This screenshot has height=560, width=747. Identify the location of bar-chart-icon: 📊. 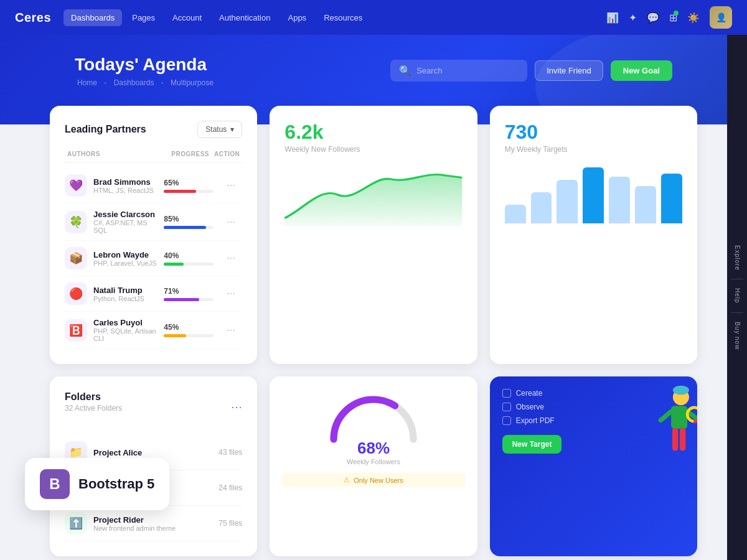
(613, 17).